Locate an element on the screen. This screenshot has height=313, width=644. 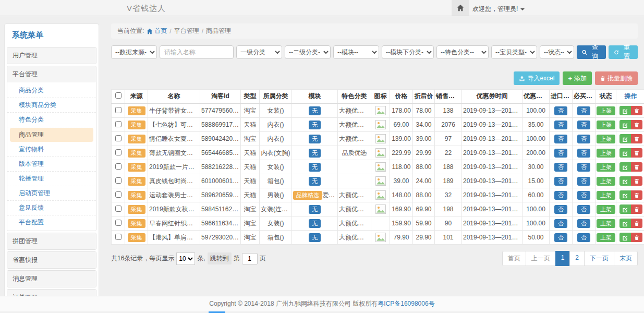
level2-category-select: --二级分类-- is located at coordinates (308, 52).